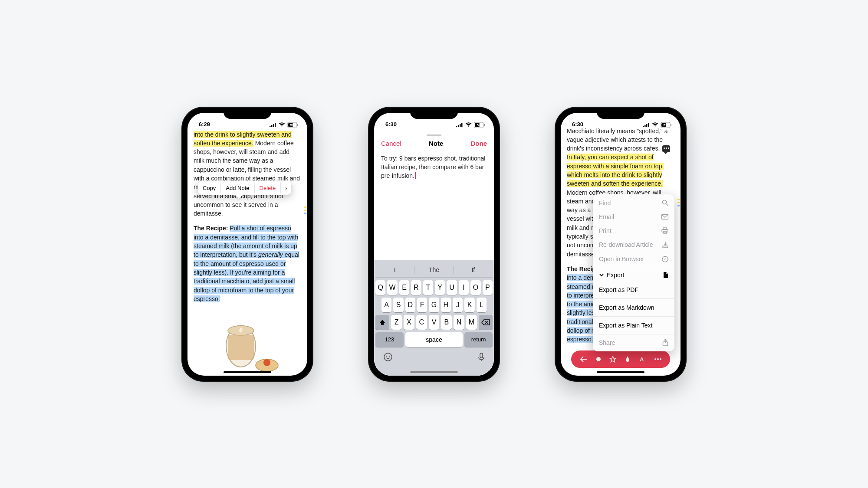 Image resolution: width=868 pixels, height=488 pixels. What do you see at coordinates (237, 188) in the screenshot?
I see `add-note-button: Add Note` at bounding box center [237, 188].